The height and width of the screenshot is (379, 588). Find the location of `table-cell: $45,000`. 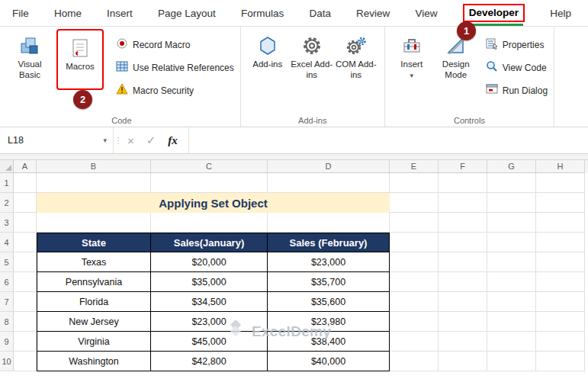

table-cell: $45,000 is located at coordinates (209, 342).